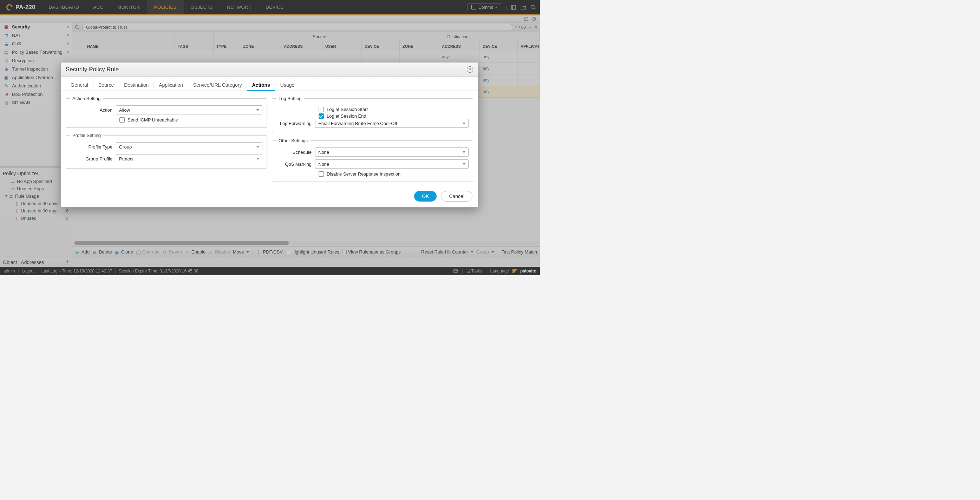  What do you see at coordinates (167, 151) in the screenshot?
I see `profile-setting-group: Profile Setting Profile Type Group Group…` at bounding box center [167, 151].